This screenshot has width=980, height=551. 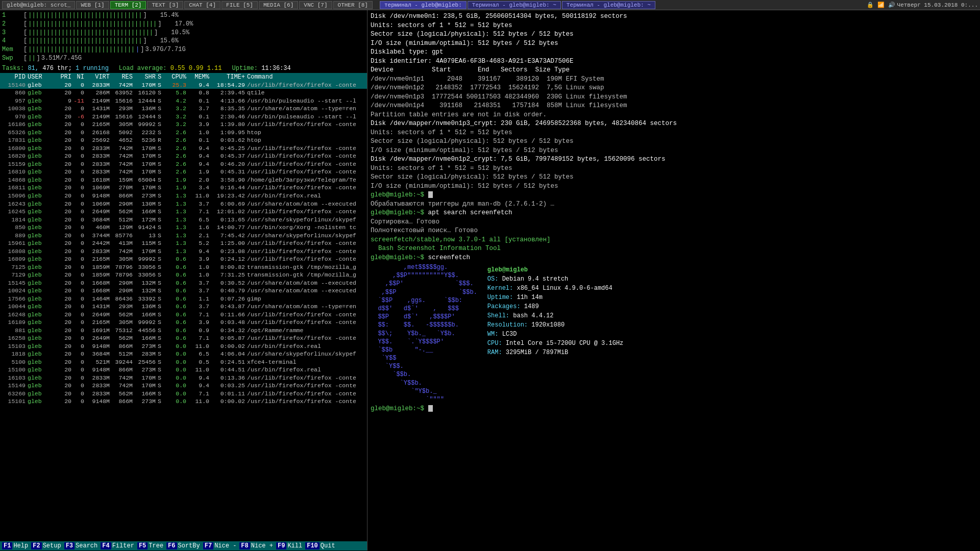 I want to click on htop-fkeys: F1HelpF2SetupF3SearchF4FilterF5TreeF6Sor…, so click(x=184, y=546).